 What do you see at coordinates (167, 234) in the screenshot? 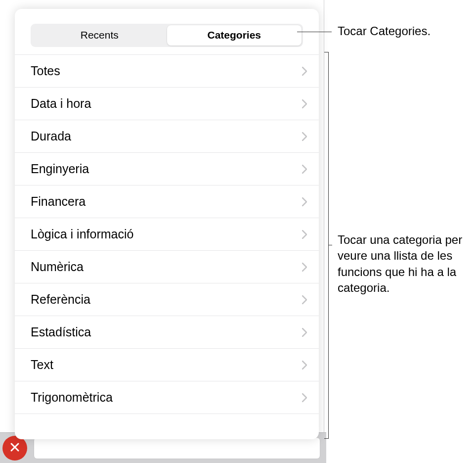
I see `list-item: Lògica i informació` at bounding box center [167, 234].